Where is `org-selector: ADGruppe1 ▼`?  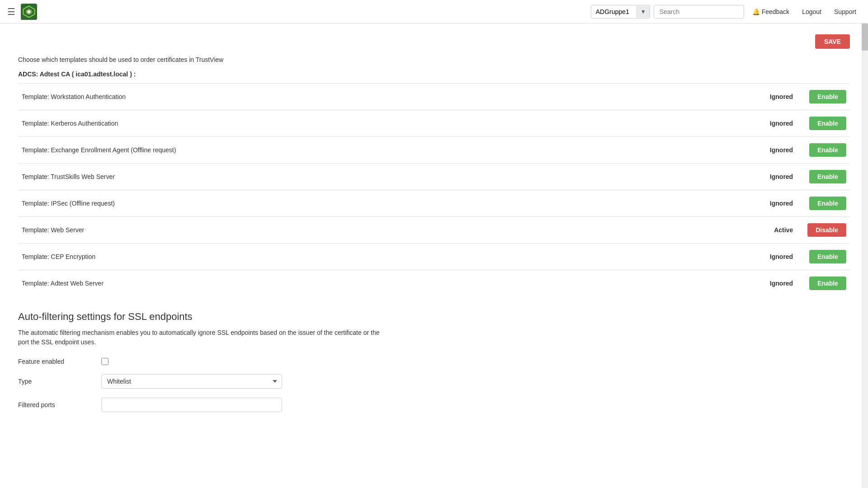 org-selector: ADGruppe1 ▼ is located at coordinates (620, 12).